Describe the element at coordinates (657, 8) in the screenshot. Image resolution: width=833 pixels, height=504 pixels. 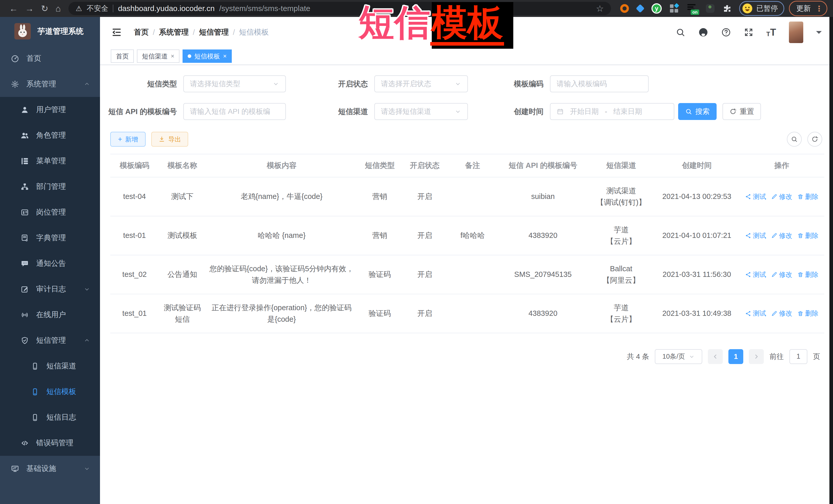
I see `ext-green-y-icon: y` at that location.